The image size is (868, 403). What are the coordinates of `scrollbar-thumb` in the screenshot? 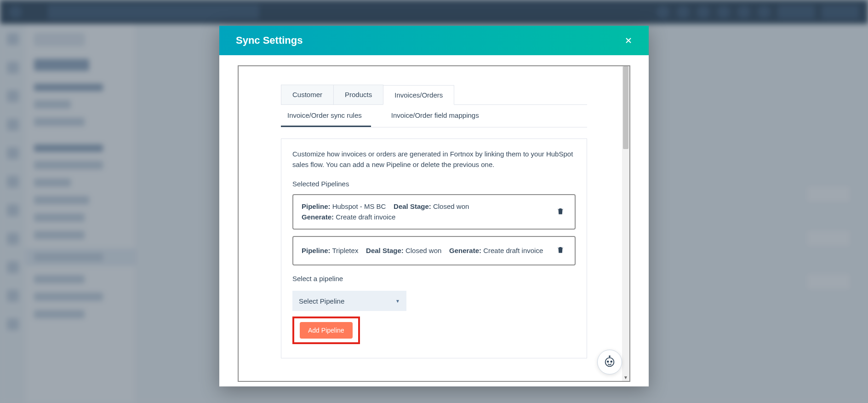 It's located at (626, 108).